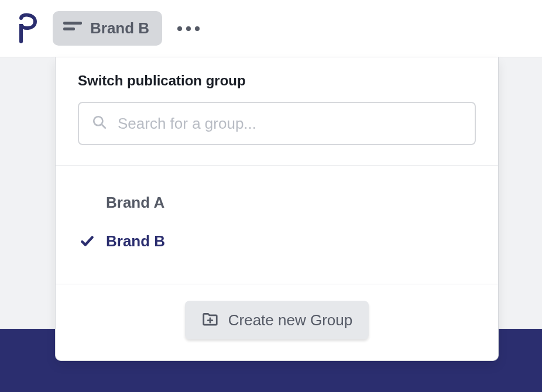  What do you see at coordinates (135, 202) in the screenshot?
I see `group-label: Brand A` at bounding box center [135, 202].